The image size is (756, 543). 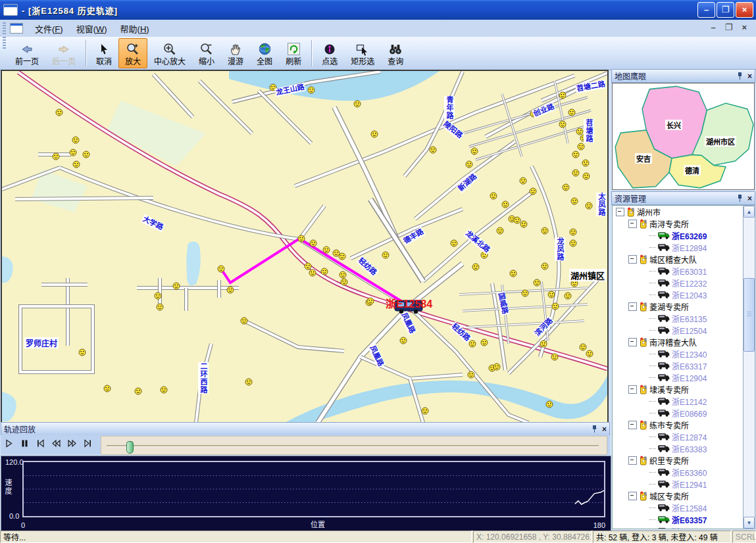 I want to click on toolbar-button-arrow-back: 前一页, so click(x=27, y=53).